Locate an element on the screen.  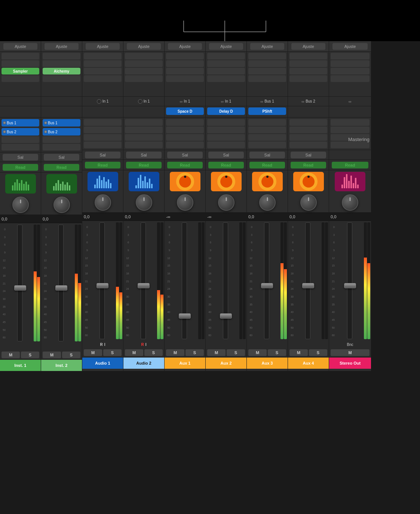
fader-body-stereo is located at coordinates (349, 281).